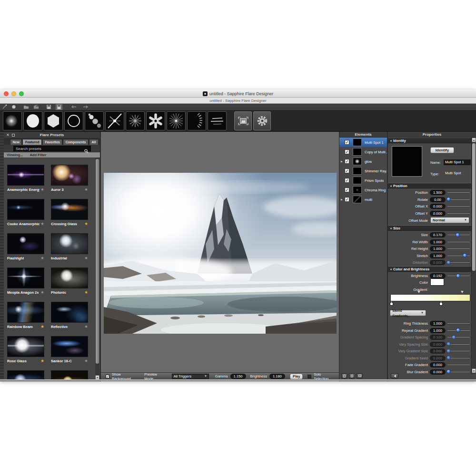 Image resolution: width=476 pixels, height=476 pixels. What do you see at coordinates (429, 269) in the screenshot?
I see `color-section-header: ▾Color and Brightness` at bounding box center [429, 269].